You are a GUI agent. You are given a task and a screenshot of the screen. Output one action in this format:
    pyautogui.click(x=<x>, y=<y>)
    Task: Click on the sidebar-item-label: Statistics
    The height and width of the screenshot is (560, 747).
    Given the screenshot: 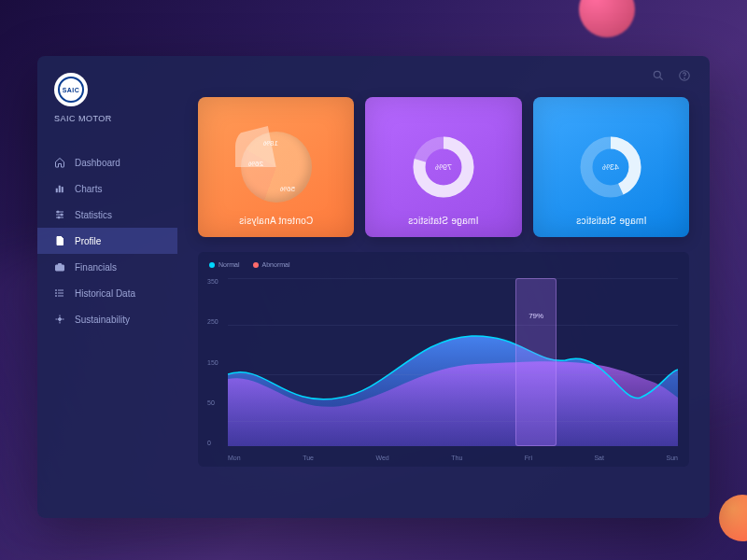 What is the action you would take?
    pyautogui.click(x=93, y=215)
    